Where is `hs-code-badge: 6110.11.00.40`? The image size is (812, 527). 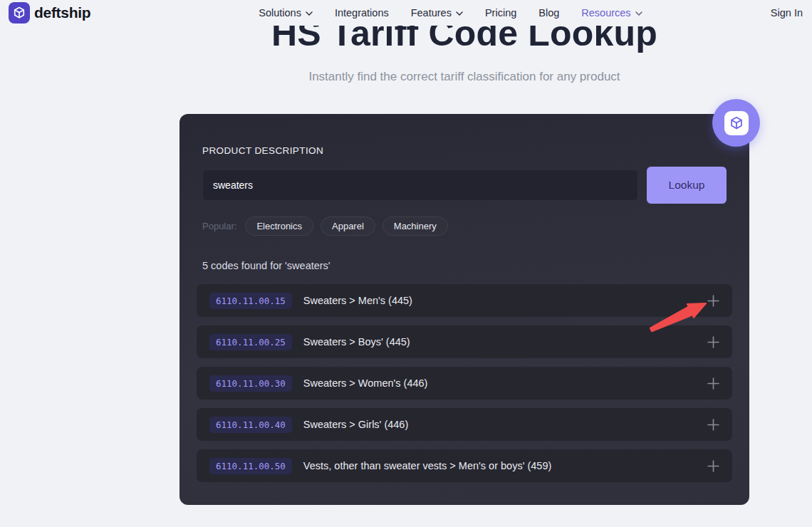
hs-code-badge: 6110.11.00.40 is located at coordinates (251, 424).